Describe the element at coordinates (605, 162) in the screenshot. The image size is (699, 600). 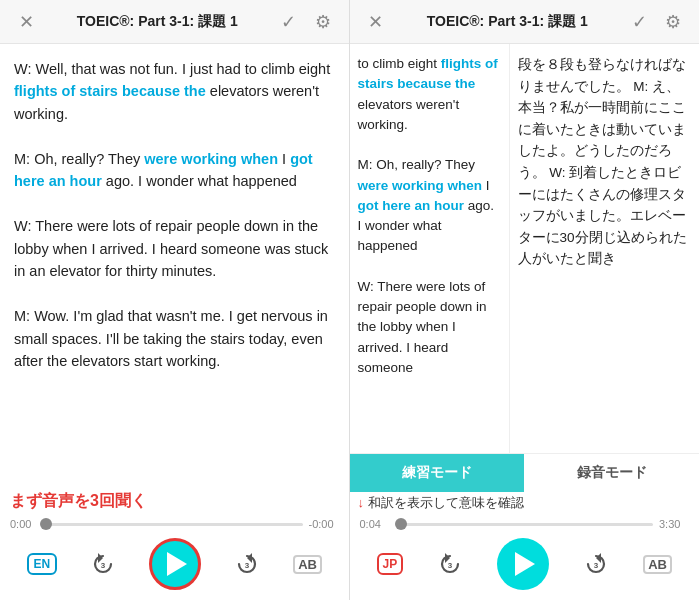
I see `right-jp-text: 段を８段も登らなければなりませんでした。 M: え、本当？私が一時間前にここに着…` at that location.